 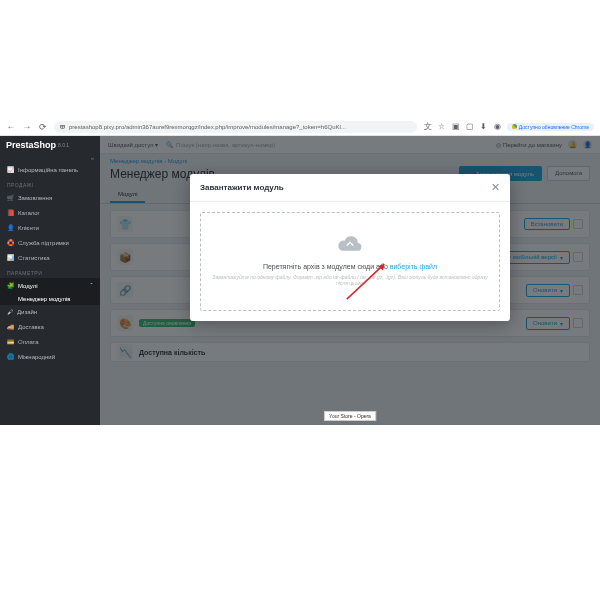 I want to click on chrome-logo-icon, so click(x=514, y=126).